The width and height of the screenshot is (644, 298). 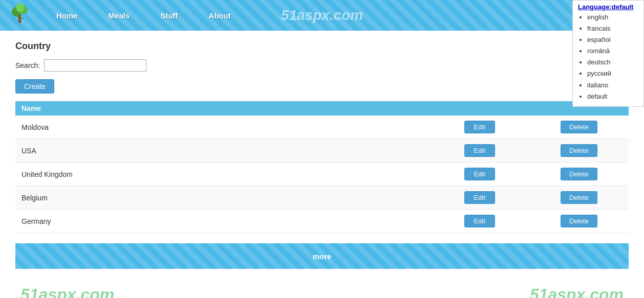 What do you see at coordinates (222, 151) in the screenshot?
I see `country-name: USA` at bounding box center [222, 151].